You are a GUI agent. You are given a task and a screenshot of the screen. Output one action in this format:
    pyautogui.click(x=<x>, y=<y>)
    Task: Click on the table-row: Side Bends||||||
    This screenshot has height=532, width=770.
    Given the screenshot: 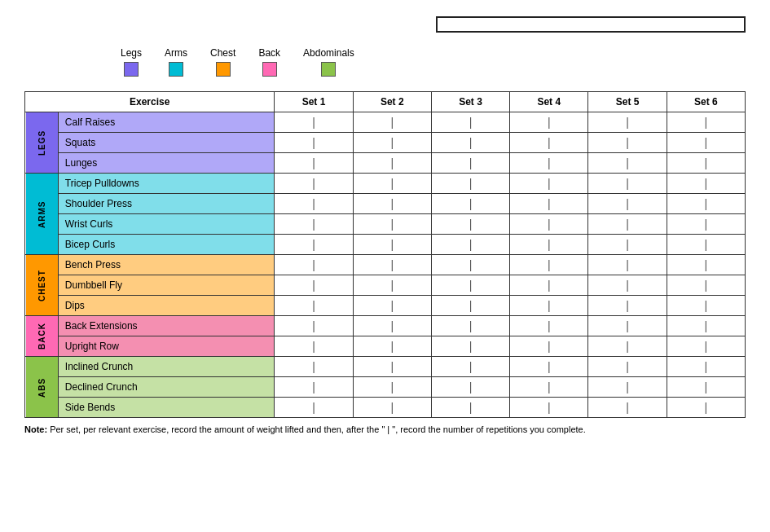 What is the action you would take?
    pyautogui.click(x=385, y=407)
    